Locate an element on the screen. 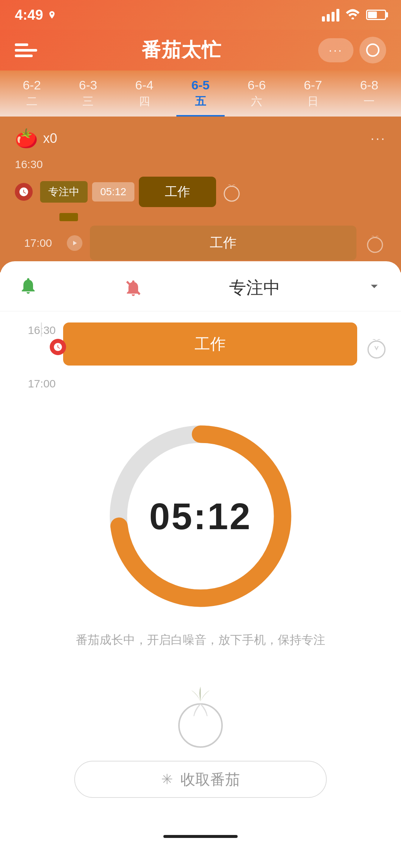 The width and height of the screenshot is (401, 868). cal-day-6-2: 6-2 二 is located at coordinates (32, 97).